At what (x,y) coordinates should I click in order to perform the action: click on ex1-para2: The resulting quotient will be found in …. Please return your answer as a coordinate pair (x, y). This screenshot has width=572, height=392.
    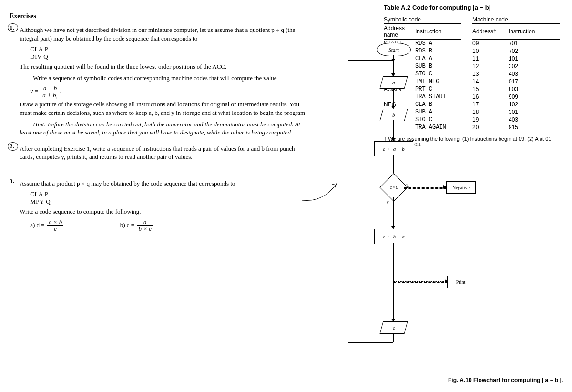
    Looking at the image, I should click on (165, 67).